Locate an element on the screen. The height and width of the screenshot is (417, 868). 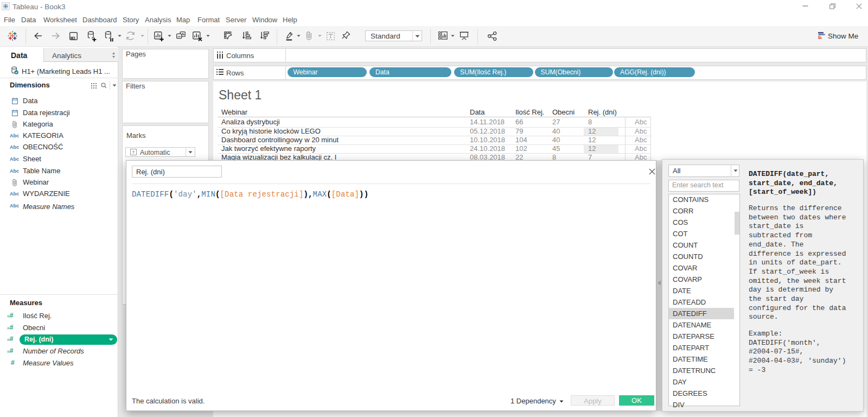
svg-text: T is located at coordinates (133, 152).